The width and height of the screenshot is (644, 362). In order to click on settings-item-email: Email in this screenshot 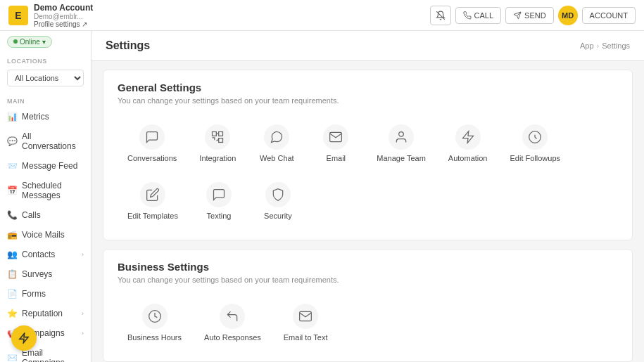, I will do `click(336, 143)`.